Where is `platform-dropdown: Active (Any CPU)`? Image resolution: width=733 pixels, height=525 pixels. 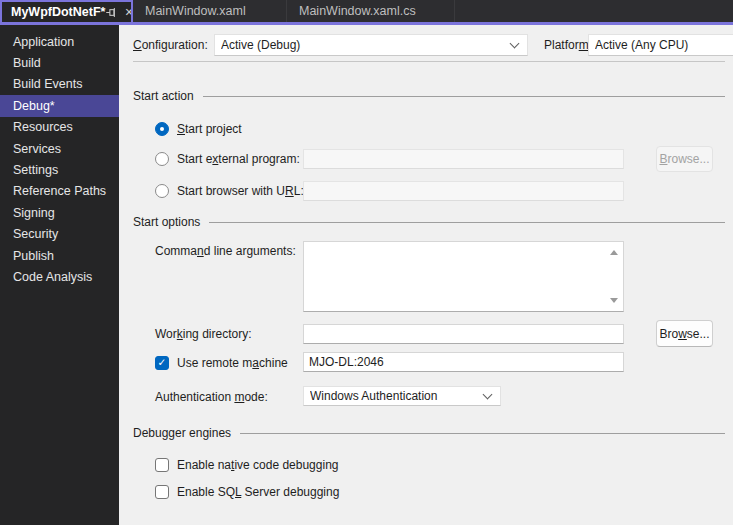 platform-dropdown: Active (Any CPU) is located at coordinates (660, 45).